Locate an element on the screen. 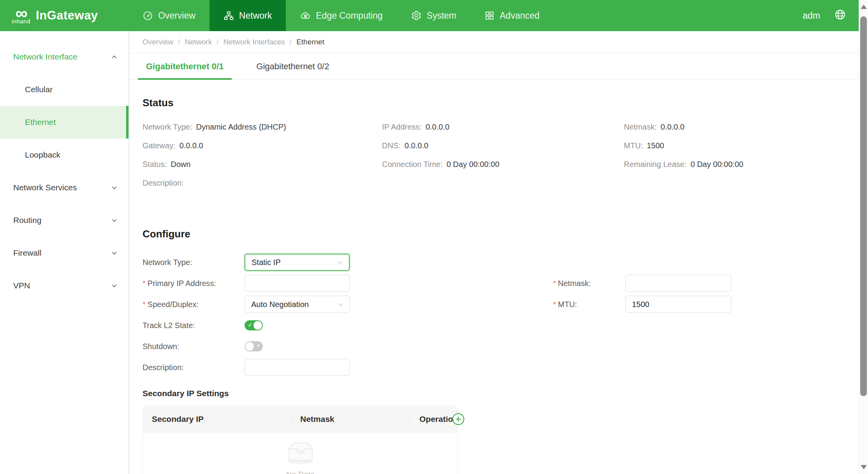  breadcrumb-network: Network is located at coordinates (198, 42).